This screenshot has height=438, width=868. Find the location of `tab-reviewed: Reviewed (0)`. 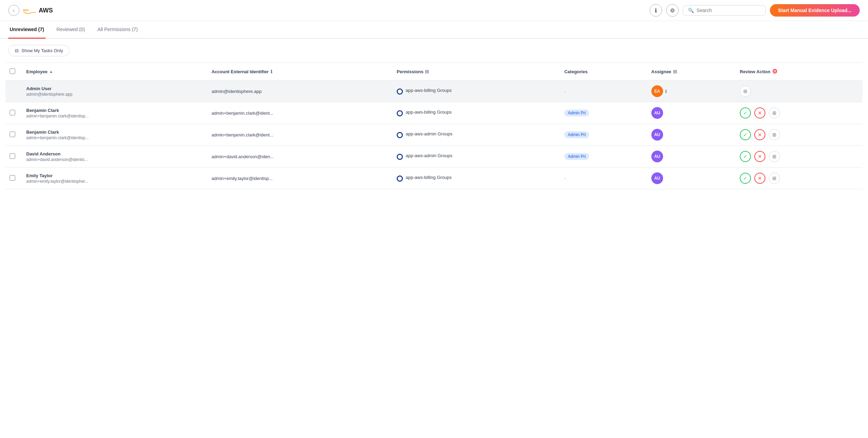

tab-reviewed: Reviewed (0) is located at coordinates (71, 30).